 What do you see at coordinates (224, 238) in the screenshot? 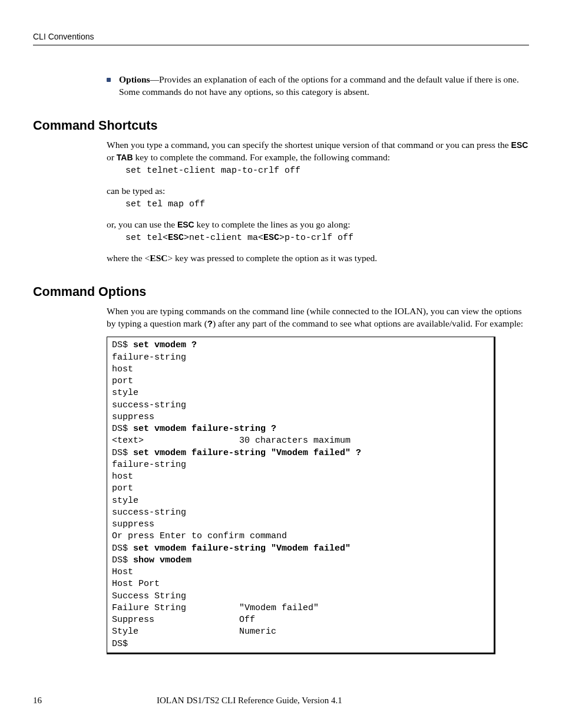
I see `text: >net-client ma<` at bounding box center [224, 238].